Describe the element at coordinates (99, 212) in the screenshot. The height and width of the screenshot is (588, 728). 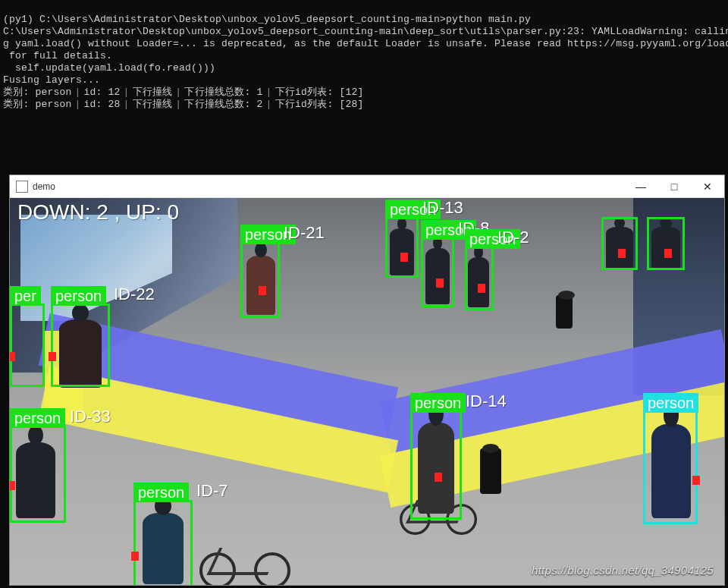
I see `count-overlay: DOWN: 2 , UP: 0` at that location.